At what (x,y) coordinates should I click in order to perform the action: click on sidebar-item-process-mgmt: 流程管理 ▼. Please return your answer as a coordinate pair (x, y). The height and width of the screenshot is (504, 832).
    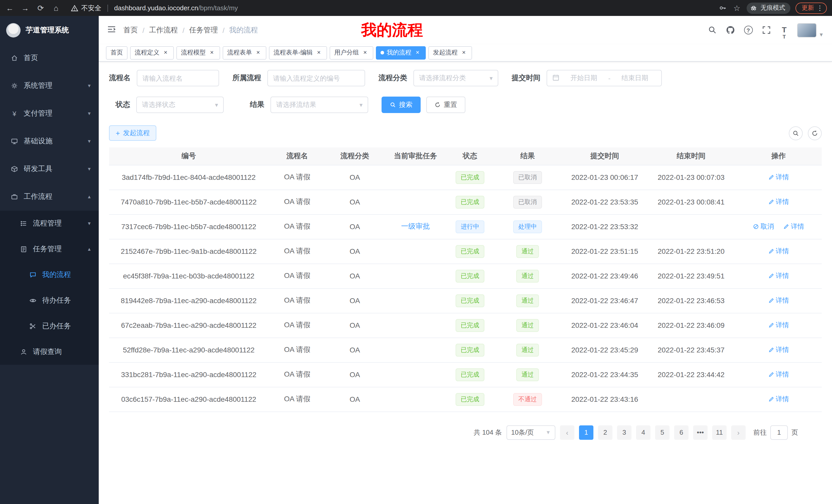
    Looking at the image, I should click on (49, 223).